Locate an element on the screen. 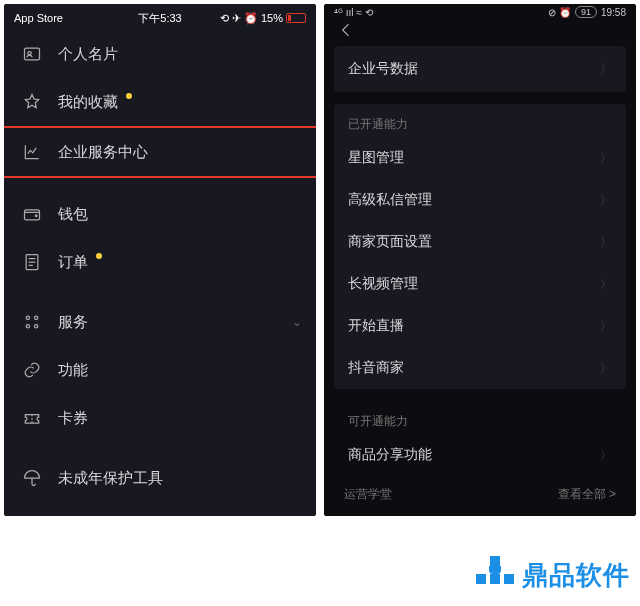 The image size is (640, 606). battery-icon is located at coordinates (296, 18).